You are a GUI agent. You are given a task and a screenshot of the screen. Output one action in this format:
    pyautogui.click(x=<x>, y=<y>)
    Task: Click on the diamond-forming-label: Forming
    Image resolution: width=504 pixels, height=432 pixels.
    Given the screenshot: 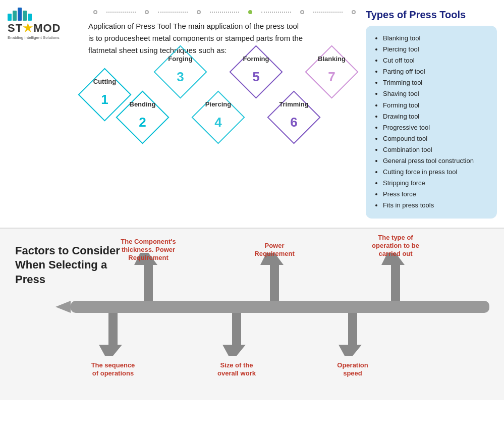 What is the action you would take?
    pyautogui.click(x=256, y=59)
    